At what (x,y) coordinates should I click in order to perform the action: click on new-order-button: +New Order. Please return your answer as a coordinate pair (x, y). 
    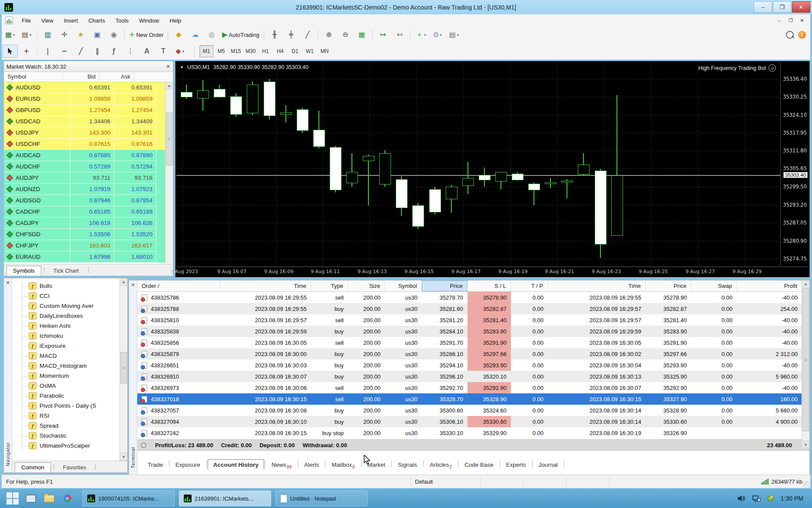
    Looking at the image, I should click on (146, 35).